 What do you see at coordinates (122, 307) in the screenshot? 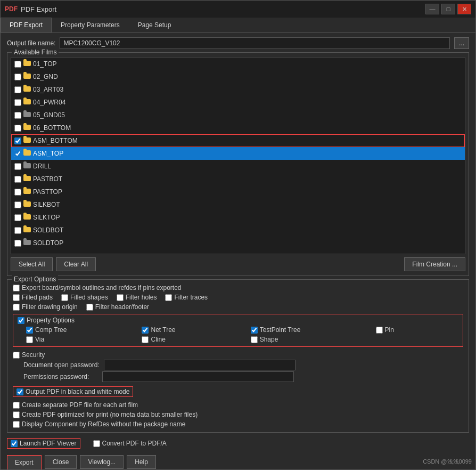
I see `filter-header-footer-label: Filter header/footer` at bounding box center [122, 307].